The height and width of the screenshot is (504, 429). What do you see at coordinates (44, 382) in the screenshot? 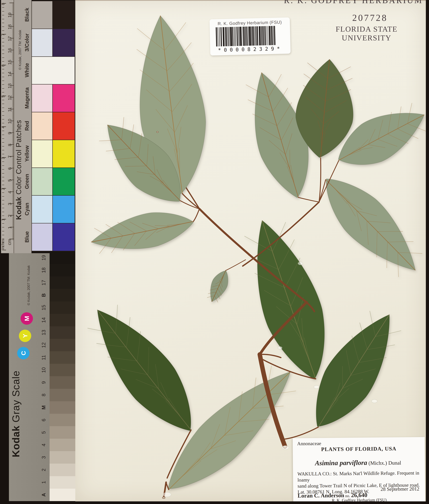
I see `gray-step-number: 9` at bounding box center [44, 382].